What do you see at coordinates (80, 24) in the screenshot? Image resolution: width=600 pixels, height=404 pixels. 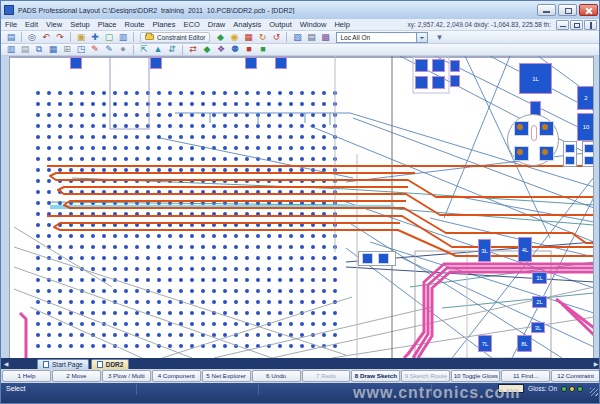 I see `menu-item-setup: Setup` at bounding box center [80, 24].